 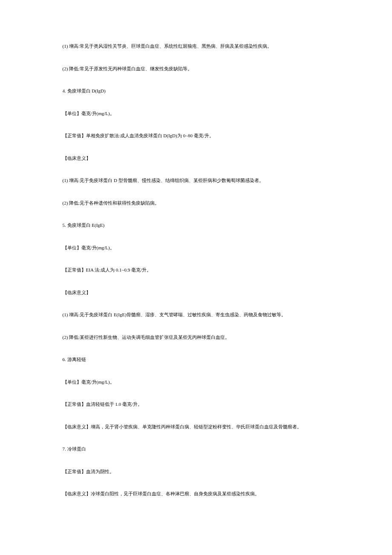 I want to click on paragraph-unit-light-chain: 【单位】毫克/升(mg/L)。, so click(x=196, y=382).